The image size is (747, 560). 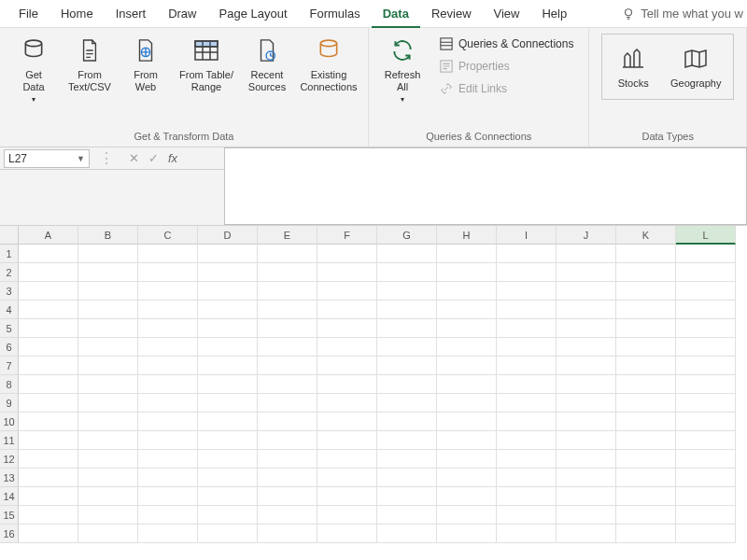 I want to click on cell-C2, so click(x=168, y=273).